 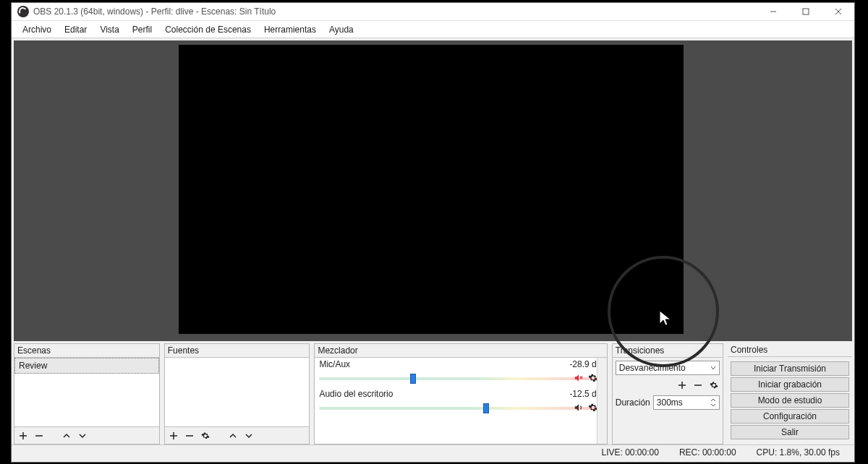 I want to click on start-record-button: Iniciar grabación, so click(x=790, y=384).